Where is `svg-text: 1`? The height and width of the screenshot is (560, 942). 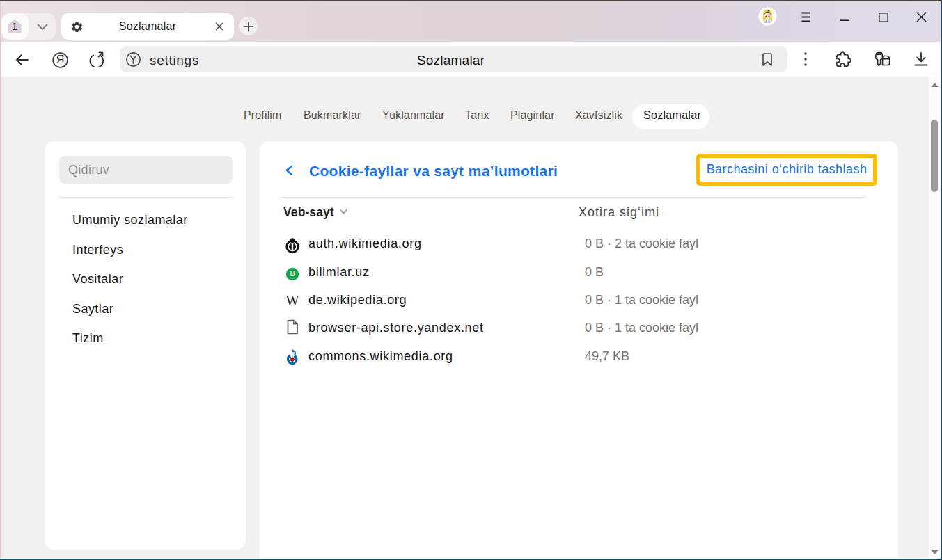 svg-text: 1 is located at coordinates (15, 26).